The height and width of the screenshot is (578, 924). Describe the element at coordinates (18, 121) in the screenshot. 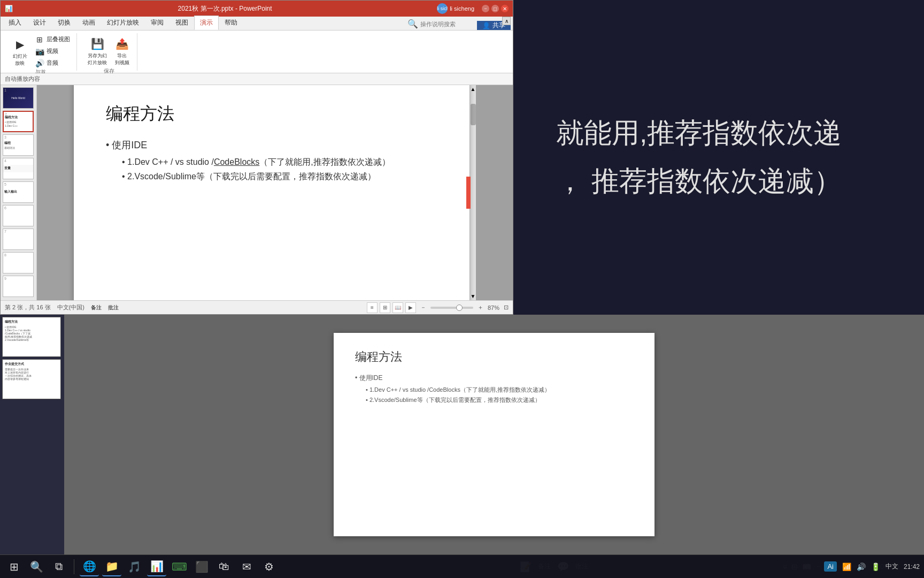

I see `slide-thumb-2: 2 编程方法 • 使用IDE 1.Dev C++` at that location.